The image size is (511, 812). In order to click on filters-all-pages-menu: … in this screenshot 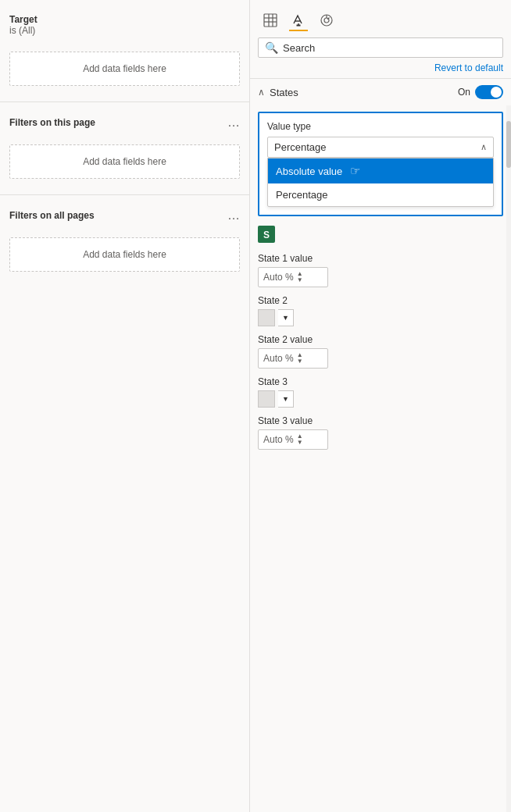, I will do `click(234, 215)`.